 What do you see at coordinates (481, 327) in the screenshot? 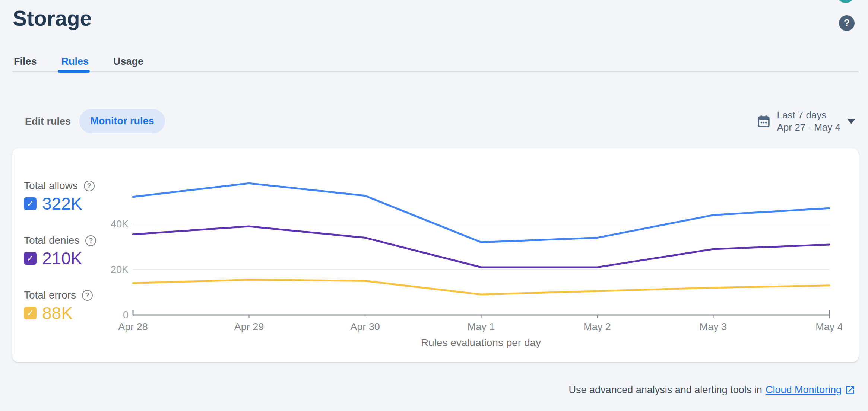
I see `svg-text: May 1` at bounding box center [481, 327].